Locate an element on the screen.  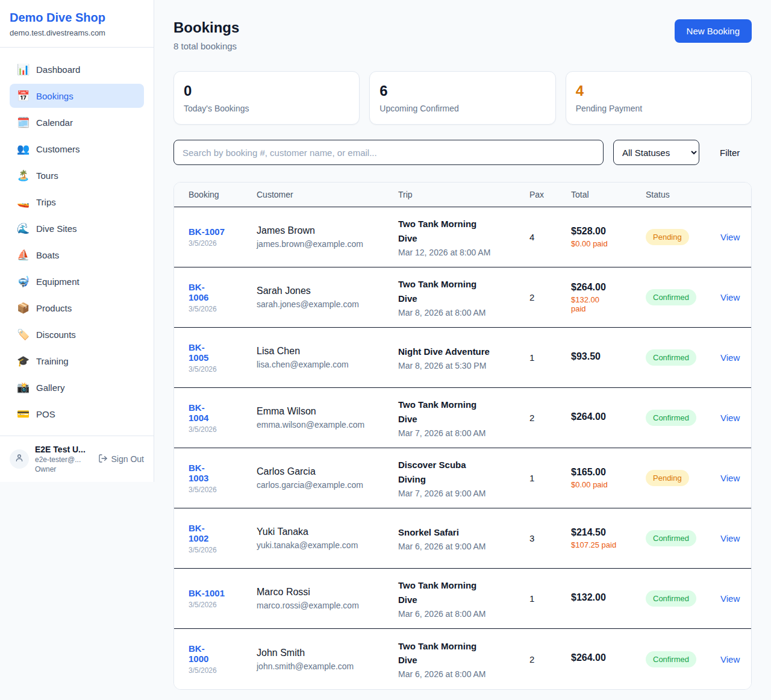
sidebar-item-label: Customers is located at coordinates (58, 149).